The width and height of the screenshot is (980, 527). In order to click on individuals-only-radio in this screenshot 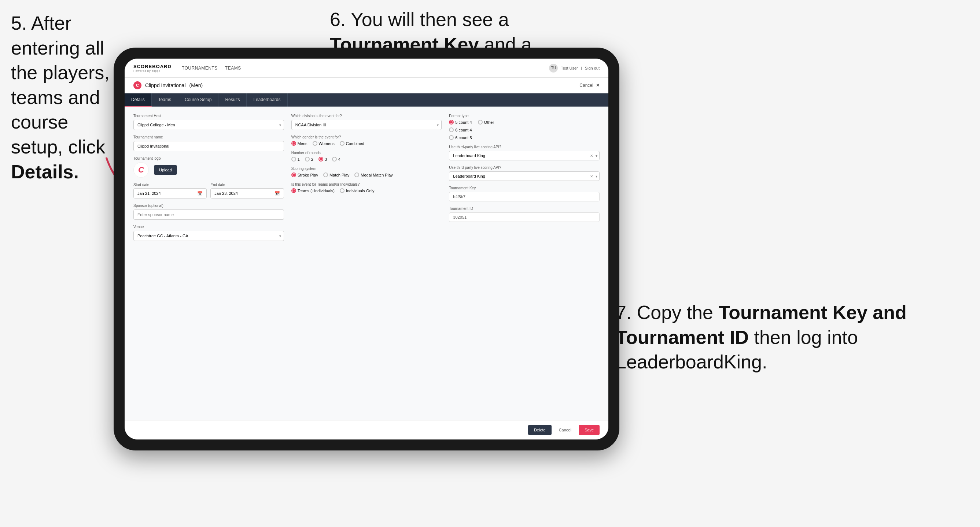, I will do `click(342, 191)`.